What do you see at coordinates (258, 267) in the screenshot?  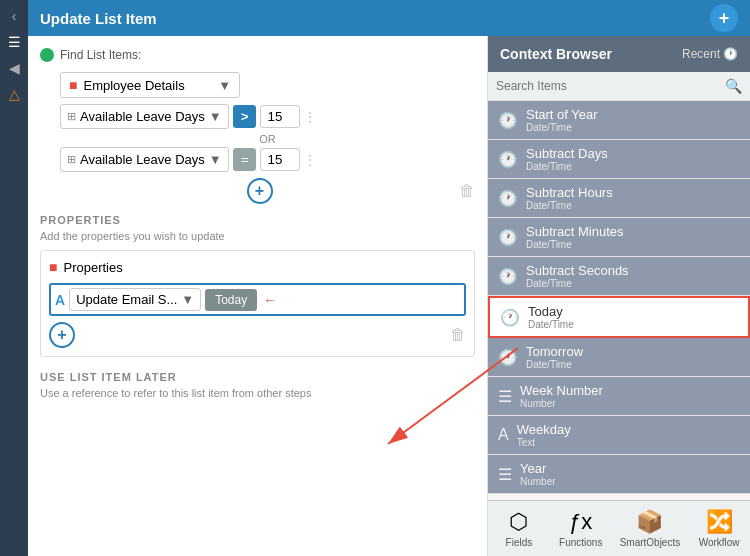 I see `properties-header: ■ Properties` at bounding box center [258, 267].